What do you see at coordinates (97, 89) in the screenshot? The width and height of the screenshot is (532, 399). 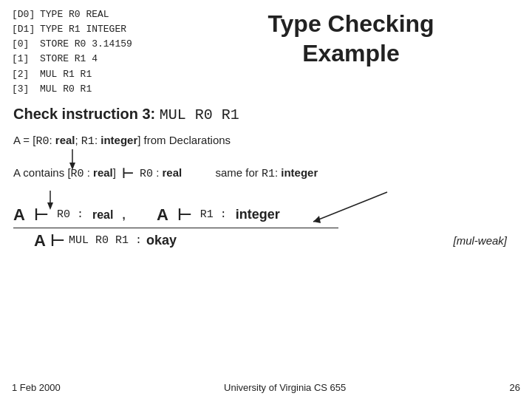 I see `code-row: [3]MUL R0 R1` at bounding box center [97, 89].